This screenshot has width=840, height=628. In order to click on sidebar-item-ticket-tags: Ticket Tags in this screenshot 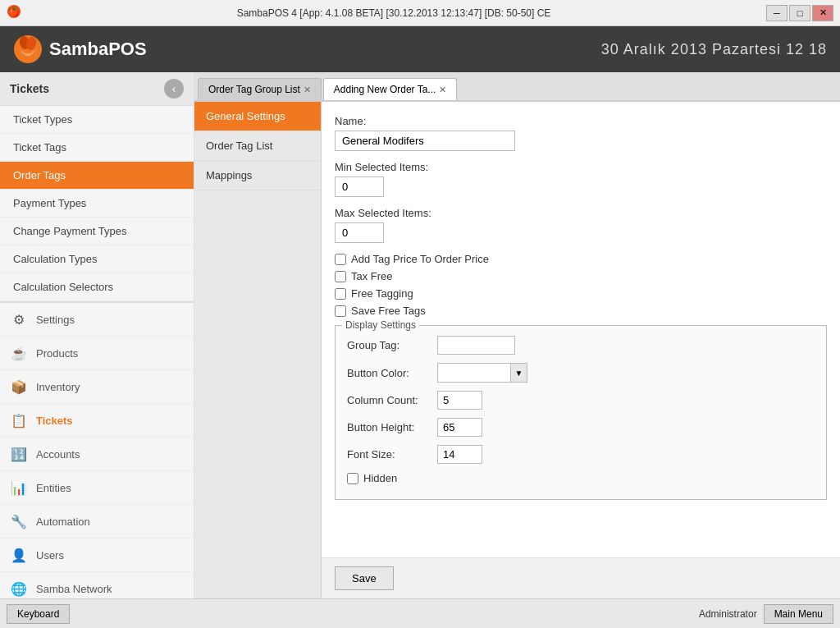, I will do `click(97, 148)`.